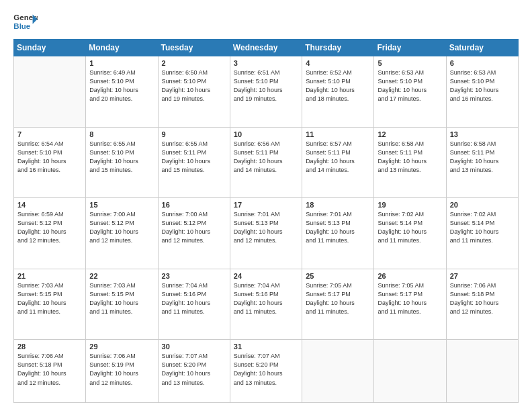  Describe the element at coordinates (266, 48) in the screenshot. I see `calendar-header-wednesday: Wednesday` at that location.